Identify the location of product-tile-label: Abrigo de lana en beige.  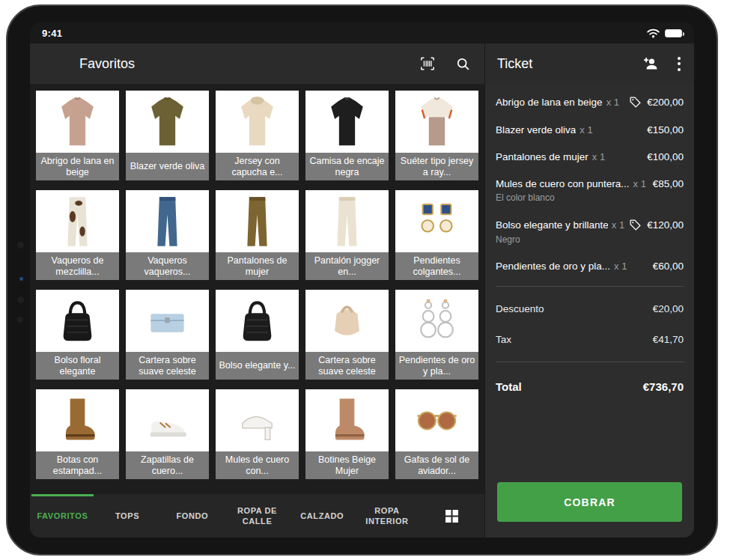
(78, 166).